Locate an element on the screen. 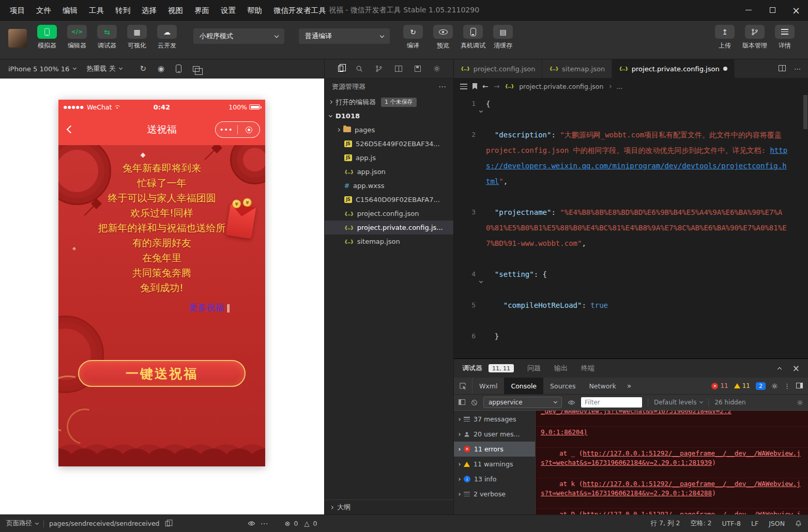  context-selector: appservice is located at coordinates (523, 402).